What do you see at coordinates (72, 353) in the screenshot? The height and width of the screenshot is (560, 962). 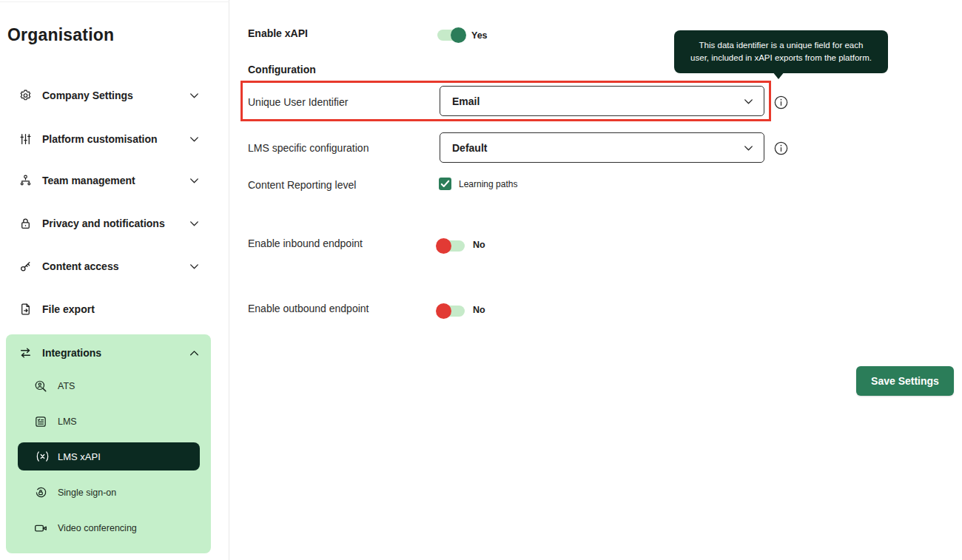 I see `sidebar-item-label: Integrations` at bounding box center [72, 353].